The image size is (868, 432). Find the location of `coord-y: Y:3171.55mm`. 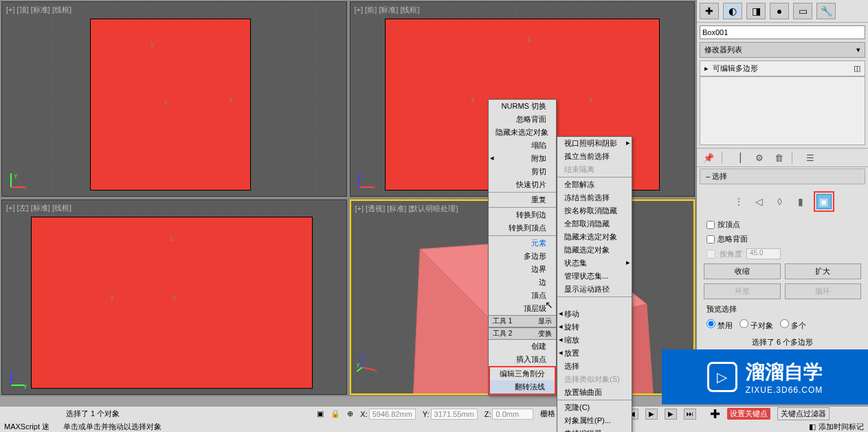

coord-y: Y:3171.55mm is located at coordinates (450, 414).